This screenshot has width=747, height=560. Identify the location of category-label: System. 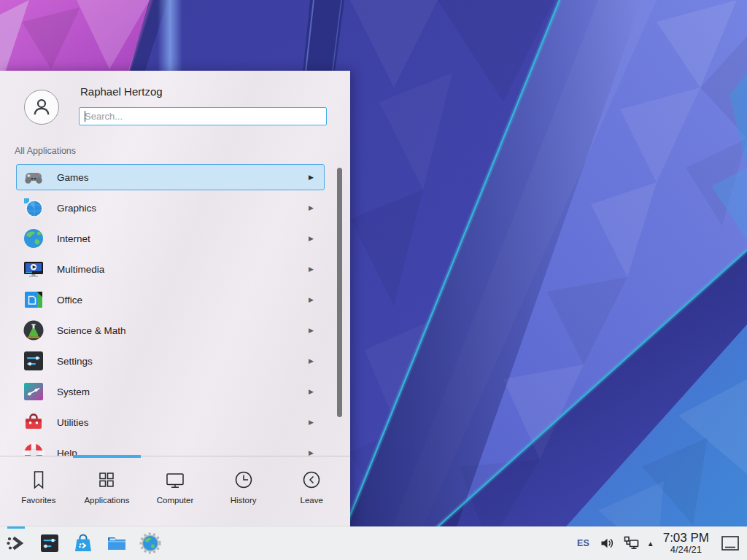
(182, 392).